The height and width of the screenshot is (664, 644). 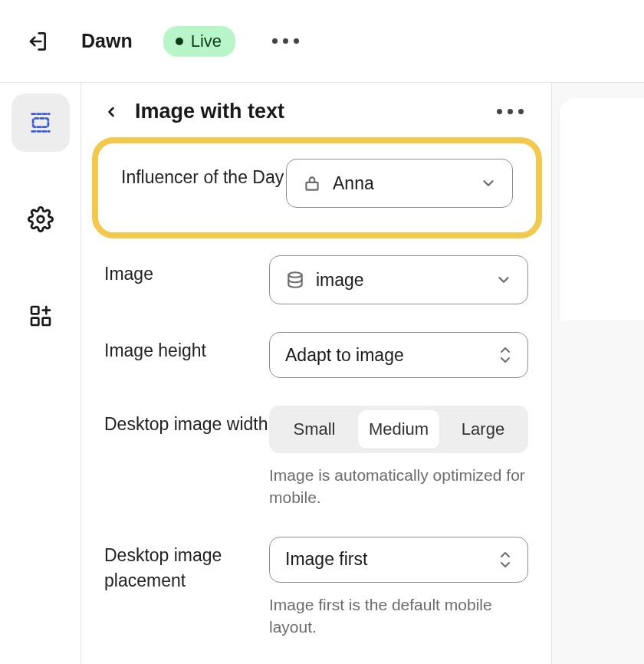 I want to click on left-rail, so click(x=40, y=373).